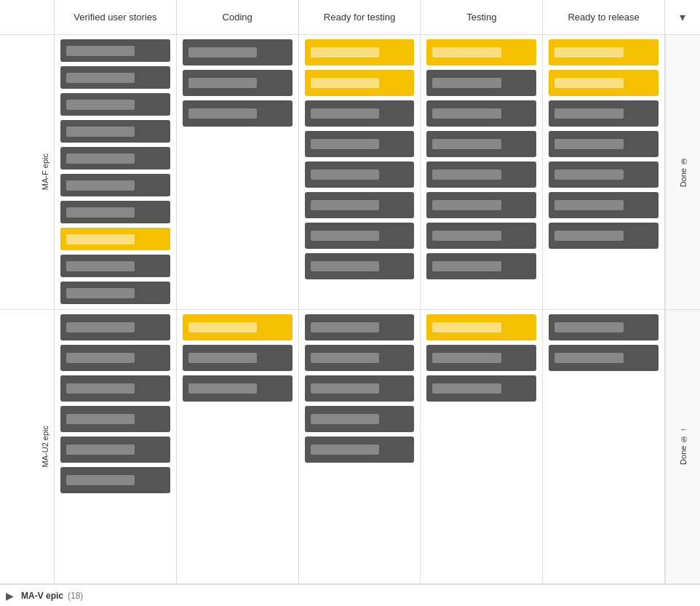  What do you see at coordinates (360, 172) in the screenshot?
I see `col-rft-maf` at bounding box center [360, 172].